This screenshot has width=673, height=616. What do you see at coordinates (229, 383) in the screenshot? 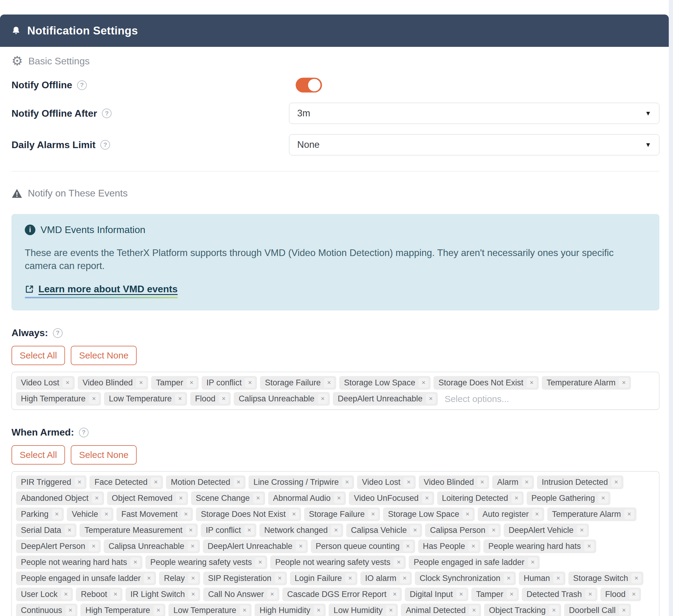
I see `tag-chip: IP conflict ×` at bounding box center [229, 383].